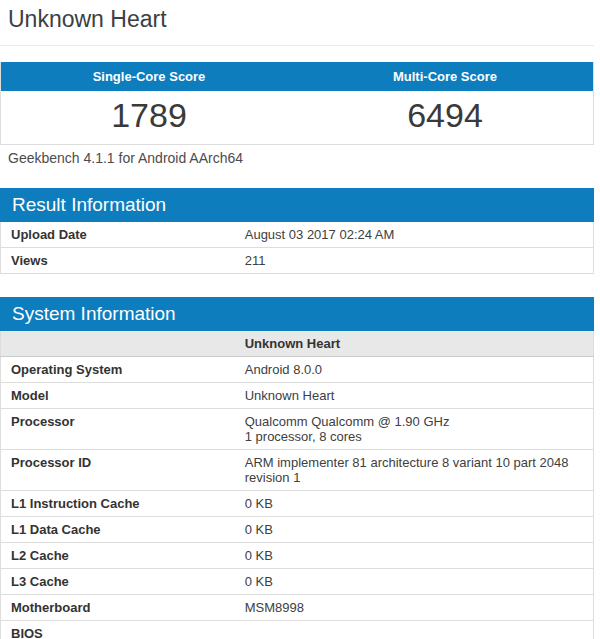  What do you see at coordinates (298, 430) in the screenshot?
I see `table-row: Processor Qualcomm Qualcomm @ 1.90 GHz 1…` at bounding box center [298, 430].